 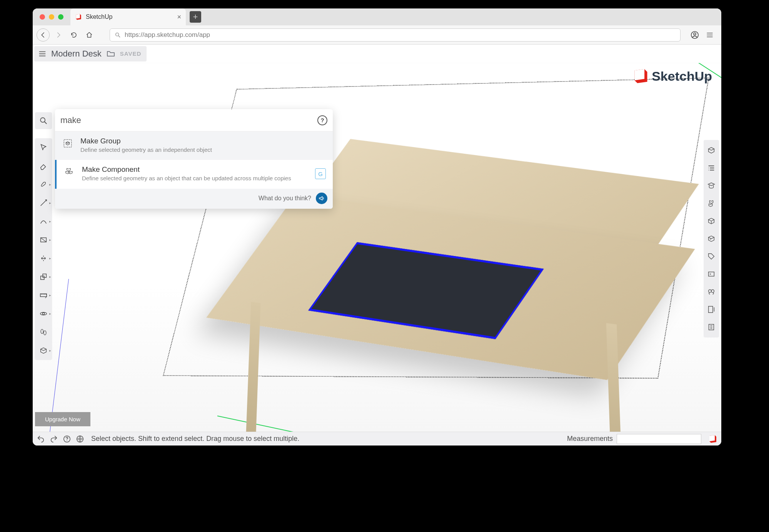 I want to click on shortcut-key: G, so click(x=320, y=174).